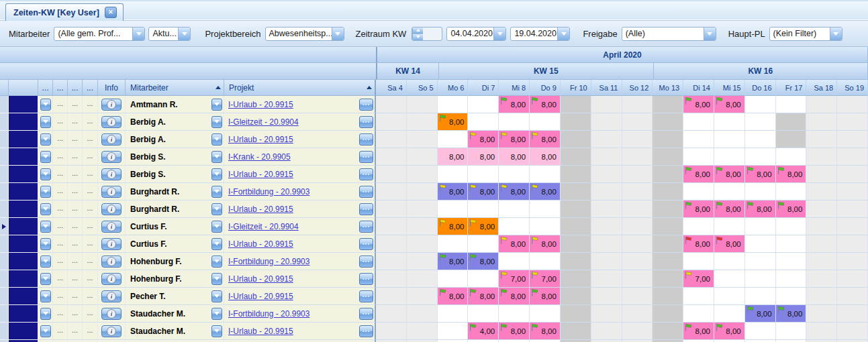 The image size is (868, 342). Describe the element at coordinates (730, 174) in the screenshot. I see `day-cell-mi15: 8,00` at that location.